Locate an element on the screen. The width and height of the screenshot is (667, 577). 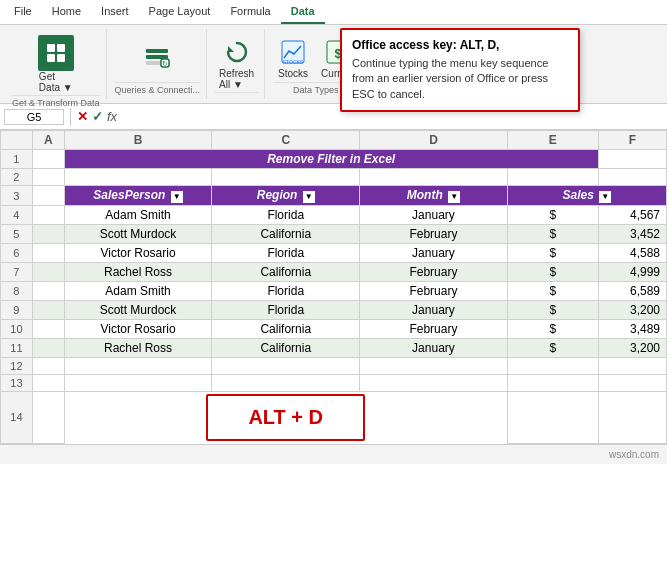
cell-f12 is located at coordinates (632, 366).